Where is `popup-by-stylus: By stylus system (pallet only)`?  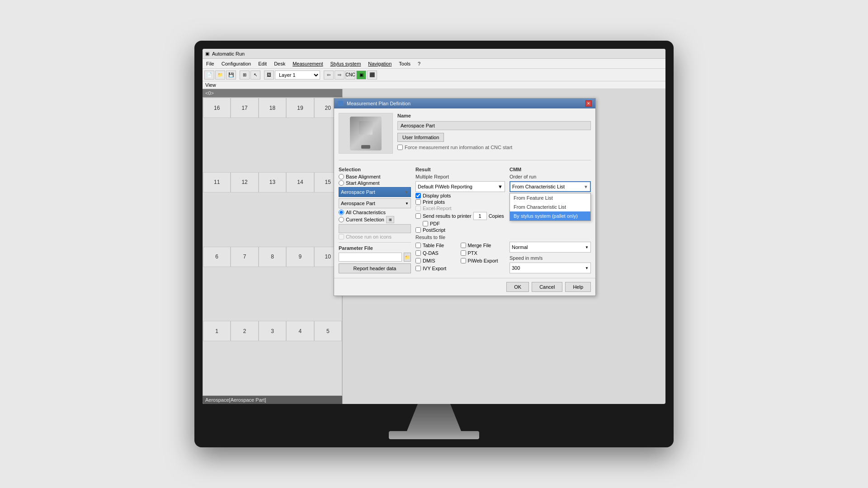 popup-by-stylus: By stylus system (pallet only) is located at coordinates (550, 216).